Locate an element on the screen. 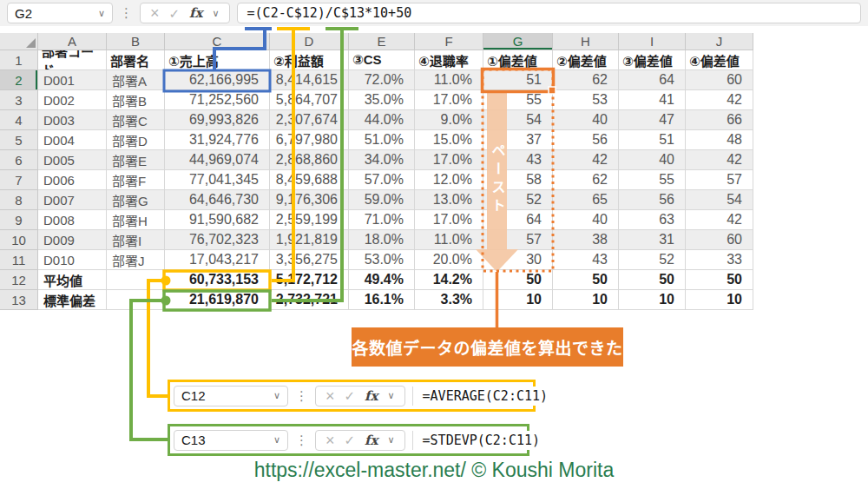 This screenshot has width=868, height=489. cell-J9: 42 is located at coordinates (720, 221).